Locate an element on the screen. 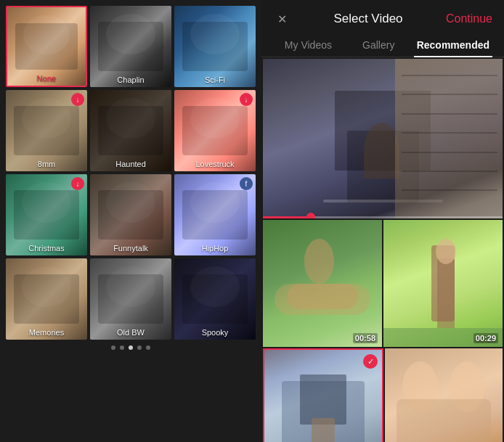 The image size is (504, 442). video-duration-2: 00:29 is located at coordinates (486, 338).